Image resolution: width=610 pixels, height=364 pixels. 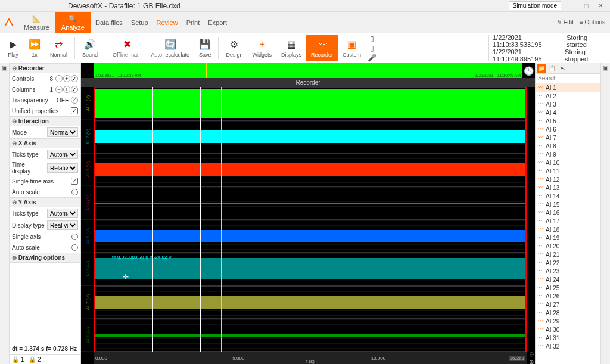 What do you see at coordinates (568, 188) in the screenshot?
I see `channel-item-ai-13: 〰AI 13` at bounding box center [568, 188].